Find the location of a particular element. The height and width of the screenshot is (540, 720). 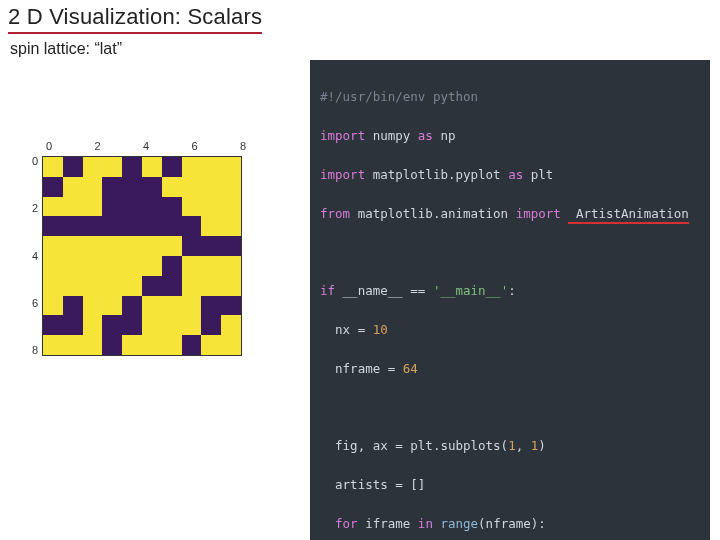

code-text: iframe is located at coordinates (388, 524).